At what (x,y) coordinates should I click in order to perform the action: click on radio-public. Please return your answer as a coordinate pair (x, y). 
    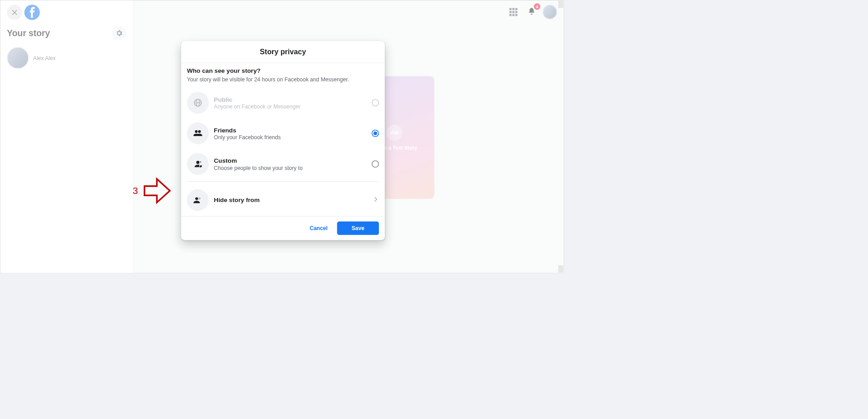
    Looking at the image, I should click on (375, 103).